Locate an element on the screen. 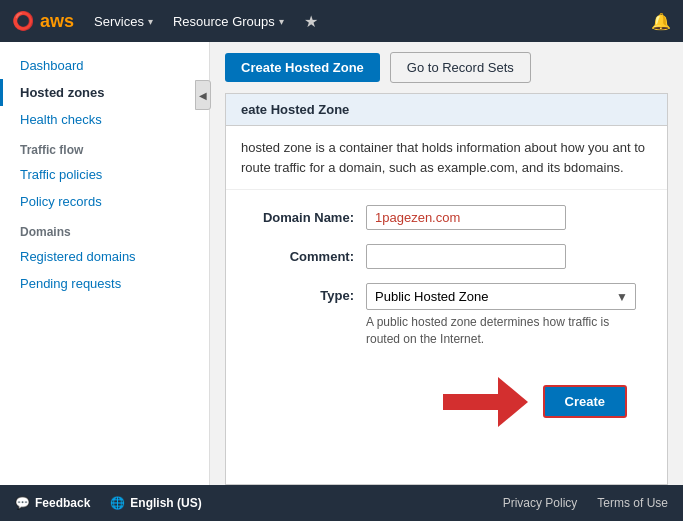 Image resolution: width=683 pixels, height=521 pixels. language-label: English (US) is located at coordinates (166, 503).